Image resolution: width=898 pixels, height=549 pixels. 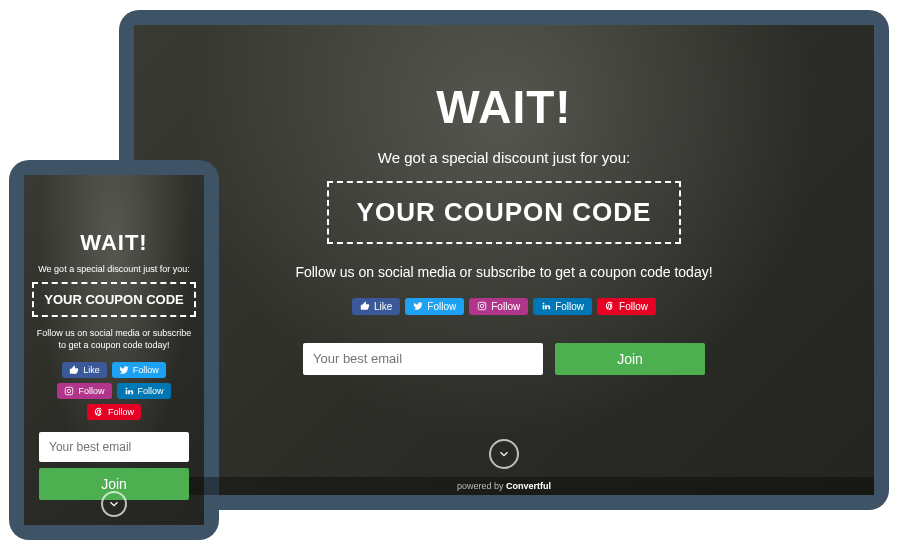 What do you see at coordinates (504, 486) in the screenshot?
I see `powered-by-footer: powered by Convertful` at bounding box center [504, 486].